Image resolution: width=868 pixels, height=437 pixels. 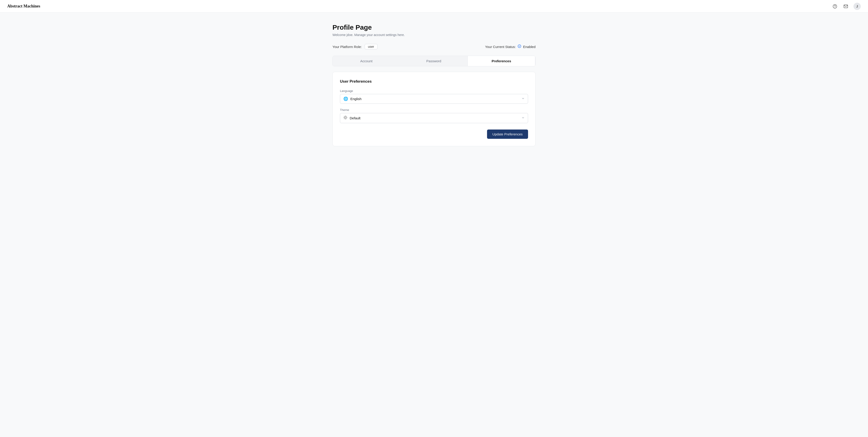 I want to click on brand-logo: Abstract Machines, so click(x=24, y=6).